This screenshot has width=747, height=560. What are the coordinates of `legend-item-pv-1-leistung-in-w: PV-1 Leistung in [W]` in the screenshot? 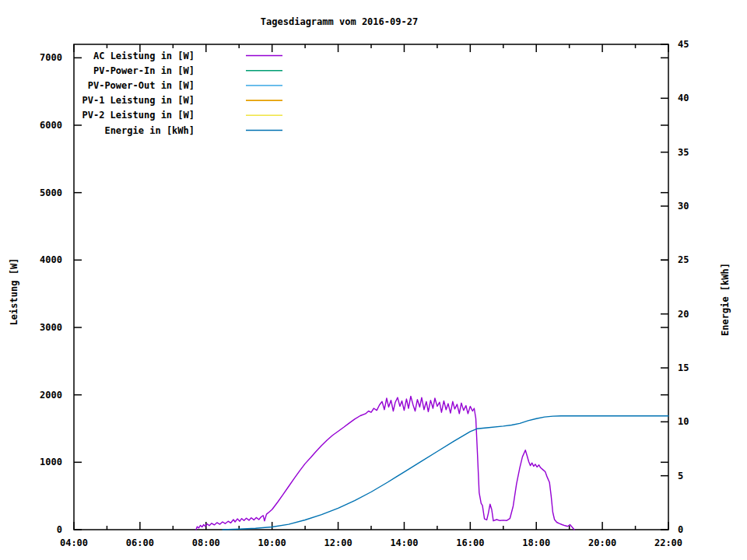 It's located at (183, 100).